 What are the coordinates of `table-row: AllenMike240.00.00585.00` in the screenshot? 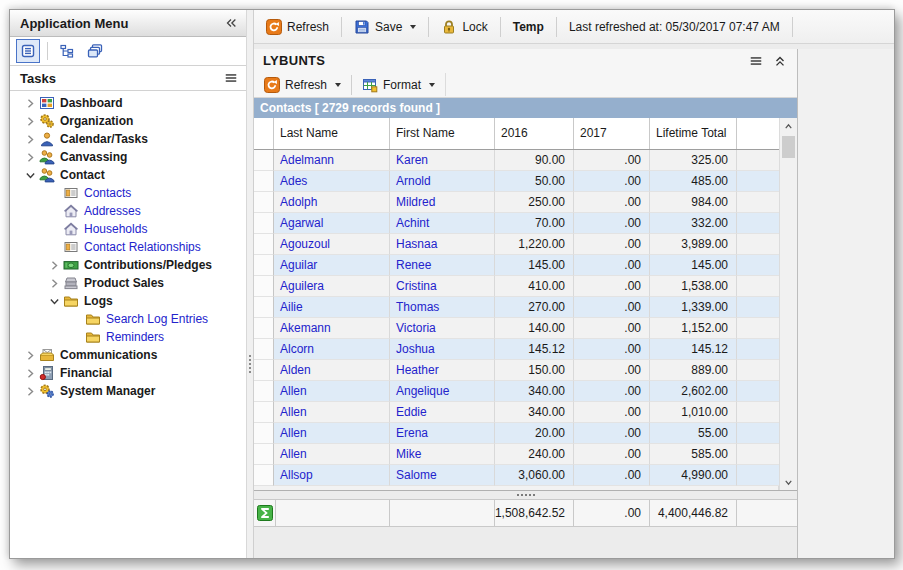 It's located at (516, 454).